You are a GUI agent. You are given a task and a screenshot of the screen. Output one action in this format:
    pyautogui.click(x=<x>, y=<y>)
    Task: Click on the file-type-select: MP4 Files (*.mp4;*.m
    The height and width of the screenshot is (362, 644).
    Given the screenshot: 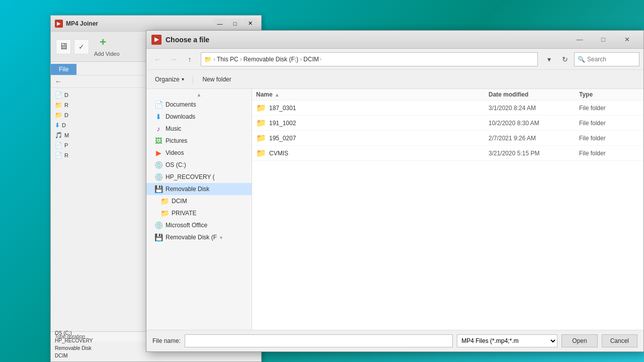 What is the action you would take?
    pyautogui.click(x=507, y=341)
    